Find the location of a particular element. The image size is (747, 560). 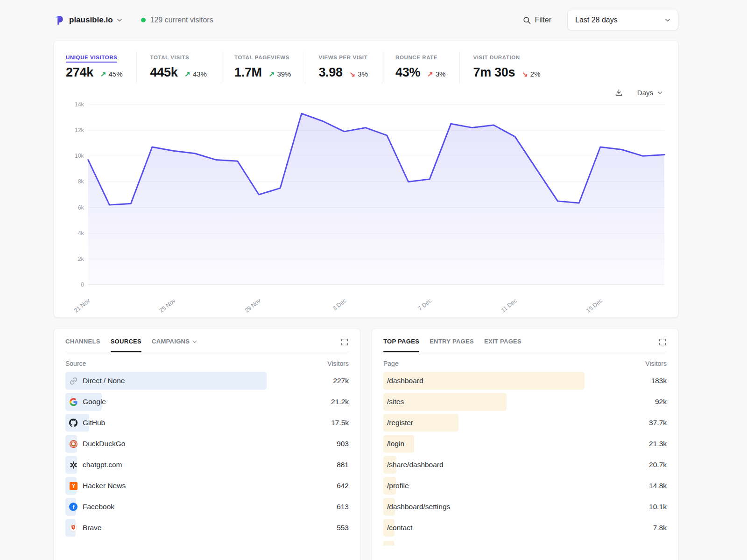

row-value: 14.8k is located at coordinates (658, 486).